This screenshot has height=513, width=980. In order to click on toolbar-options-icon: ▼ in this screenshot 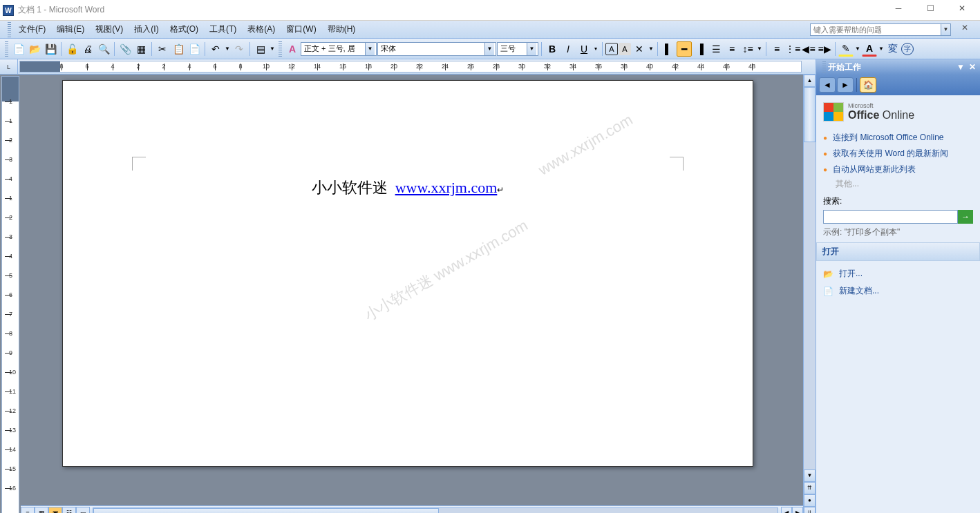, I will do `click(272, 49)`.